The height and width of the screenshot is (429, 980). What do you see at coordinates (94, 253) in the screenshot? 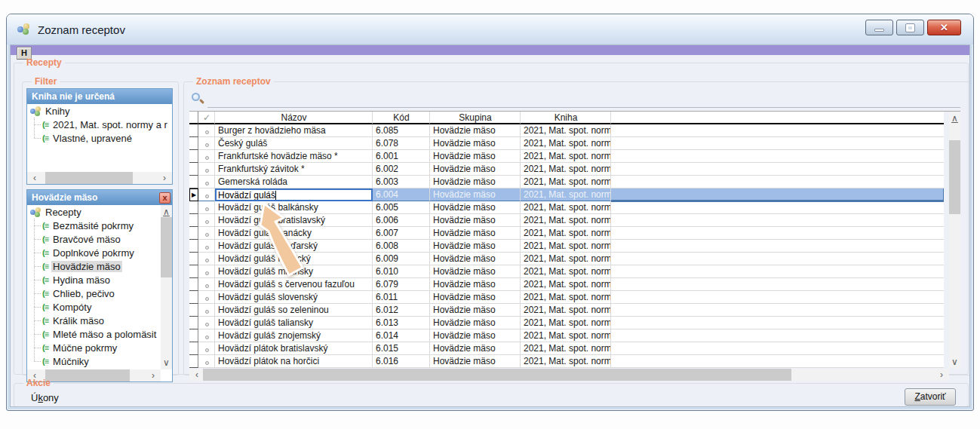
I see `tree-item: (≡Doplnkové pokrmy` at bounding box center [94, 253].